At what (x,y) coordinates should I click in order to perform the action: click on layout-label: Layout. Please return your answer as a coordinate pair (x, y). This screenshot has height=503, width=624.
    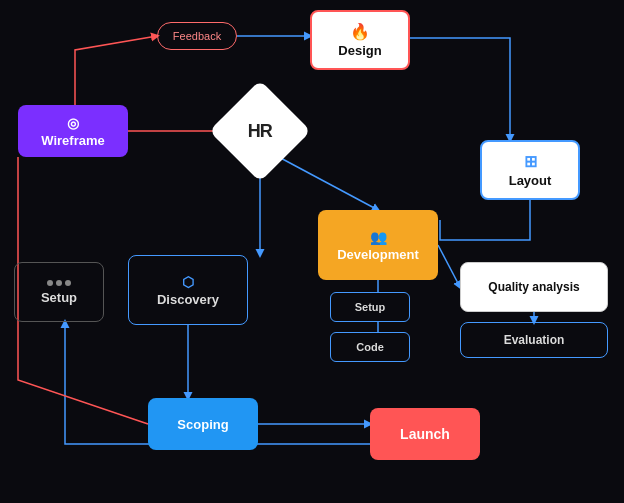
    Looking at the image, I should click on (530, 180).